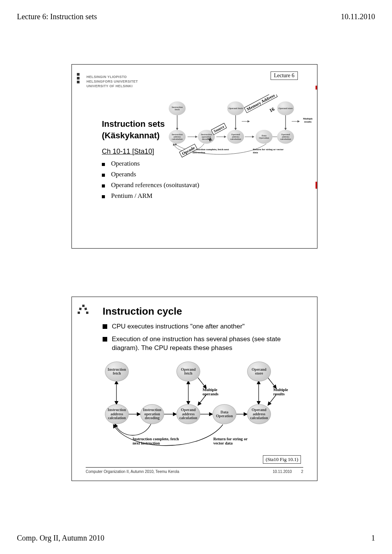 The width and height of the screenshot is (392, 554). I want to click on node-operand-address-calc-src: Operand address calculation, so click(188, 414).